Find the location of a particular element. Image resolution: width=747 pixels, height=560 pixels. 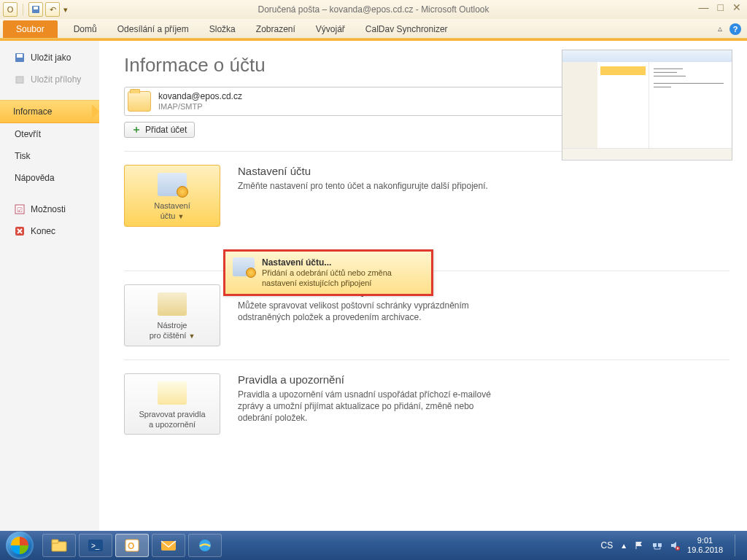

minimize-icon: ― is located at coordinates (704, 7).